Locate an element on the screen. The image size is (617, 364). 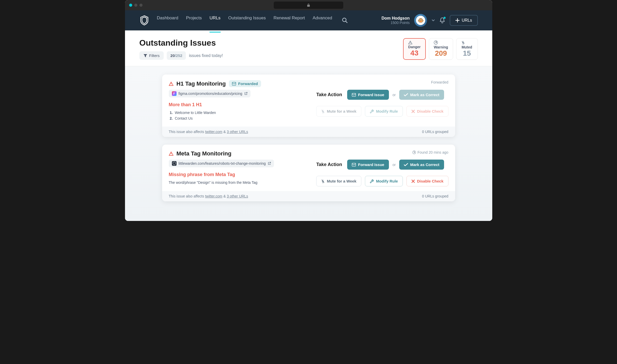
fixed-label: issues fixed today! is located at coordinates (206, 56).